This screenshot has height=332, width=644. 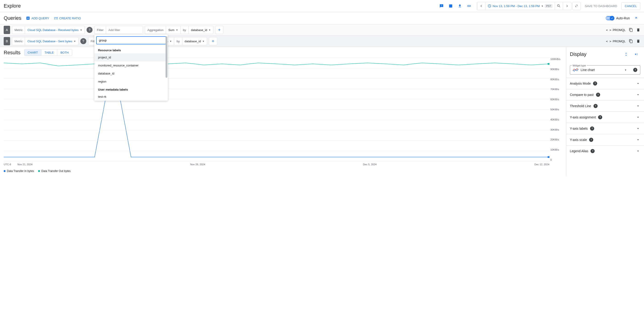 What do you see at coordinates (48, 30) in the screenshot?
I see `metric-segment: Metric Cloud SQL Database - Received byt…` at bounding box center [48, 30].